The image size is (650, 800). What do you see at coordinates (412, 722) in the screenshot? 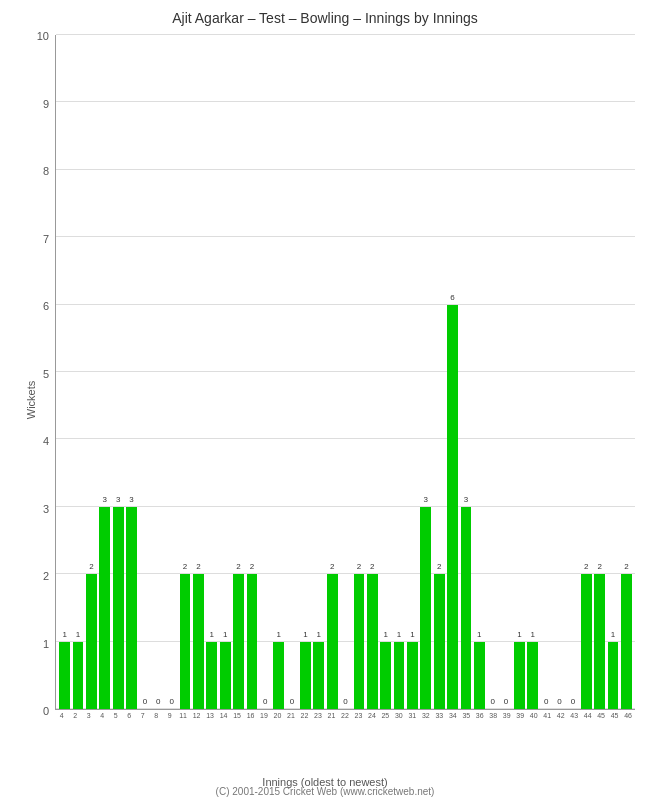
I see `x-tick-label: 31` at bounding box center [412, 722].